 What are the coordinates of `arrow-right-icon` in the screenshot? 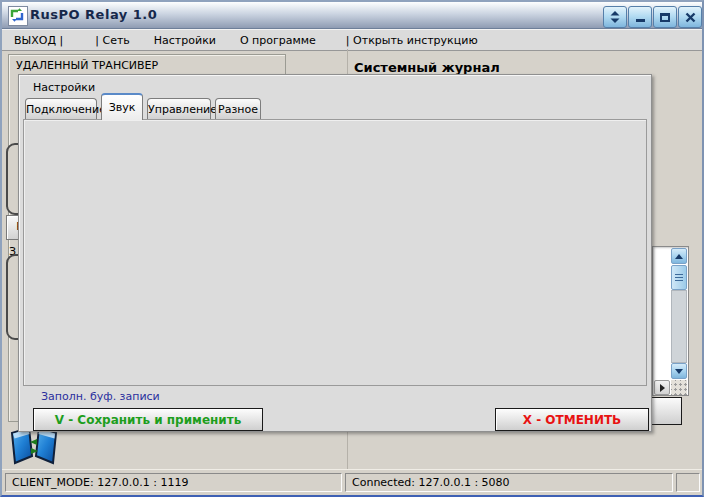 It's located at (662, 388).